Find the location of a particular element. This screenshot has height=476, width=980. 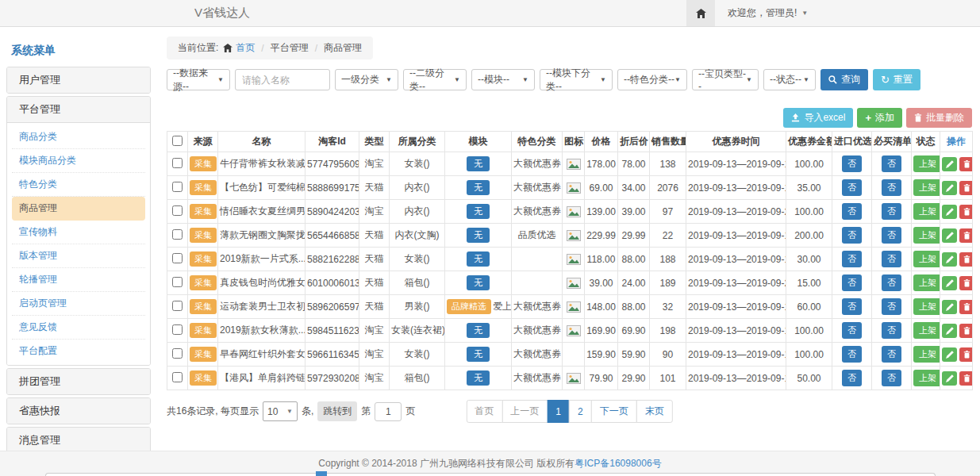

pager-button-首页: 首页 is located at coordinates (484, 411).